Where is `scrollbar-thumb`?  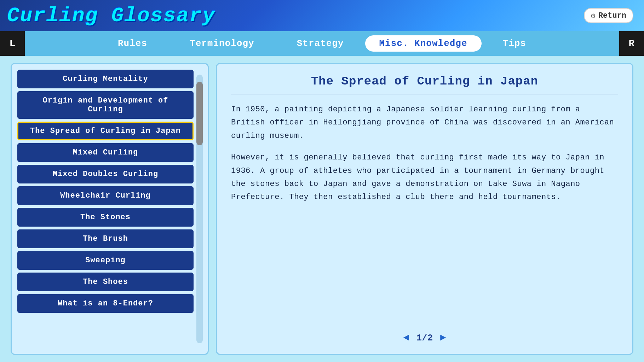
scrollbar-thumb is located at coordinates (200, 113).